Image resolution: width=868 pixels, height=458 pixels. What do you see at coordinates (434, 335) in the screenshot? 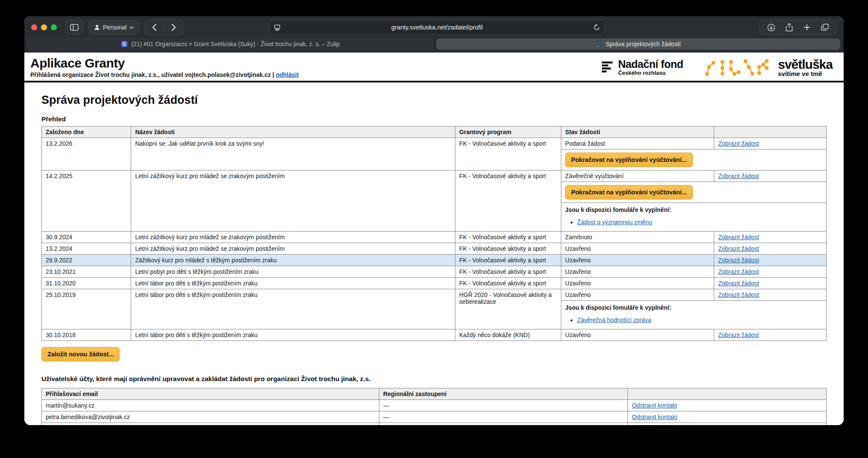
I see `table-row: 30.10.2018 Letní tábor pro děti s těžkým…` at bounding box center [434, 335].